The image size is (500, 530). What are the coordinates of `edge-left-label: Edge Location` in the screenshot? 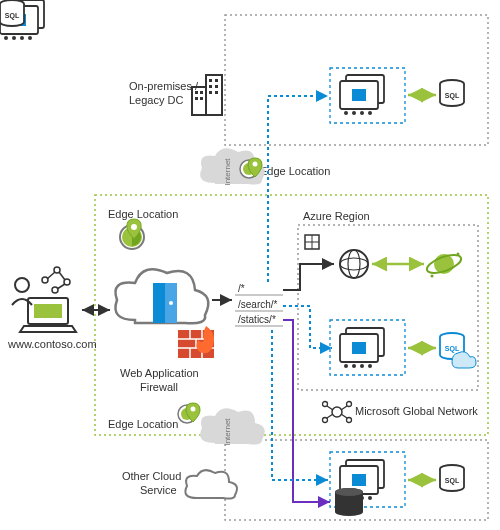 It's located at (143, 214).